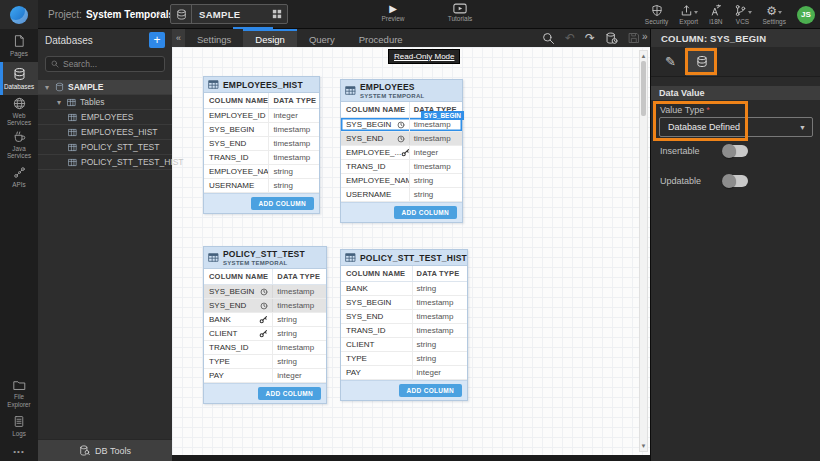 This screenshot has height=461, width=820. Describe the element at coordinates (270, 38) in the screenshot. I see `tab-design: Design` at that location.